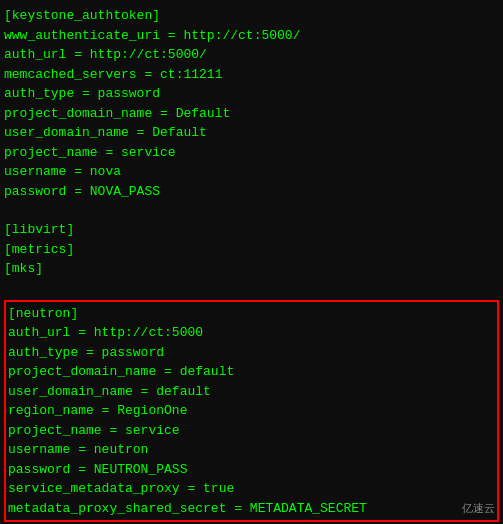  I want to click on neutron-line-2: auth_url = http://ct:5000, so click(252, 333).